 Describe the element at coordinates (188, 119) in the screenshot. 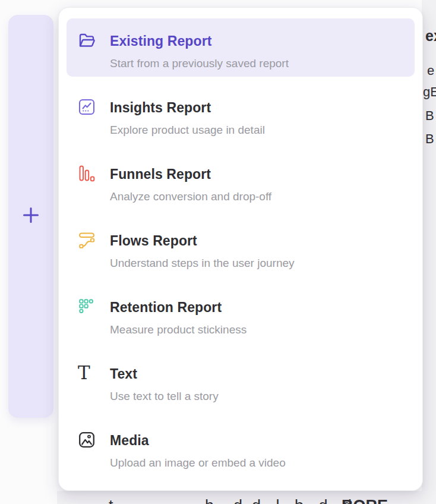

I see `menu-item-text: Insights Report Explore product usage in…` at that location.